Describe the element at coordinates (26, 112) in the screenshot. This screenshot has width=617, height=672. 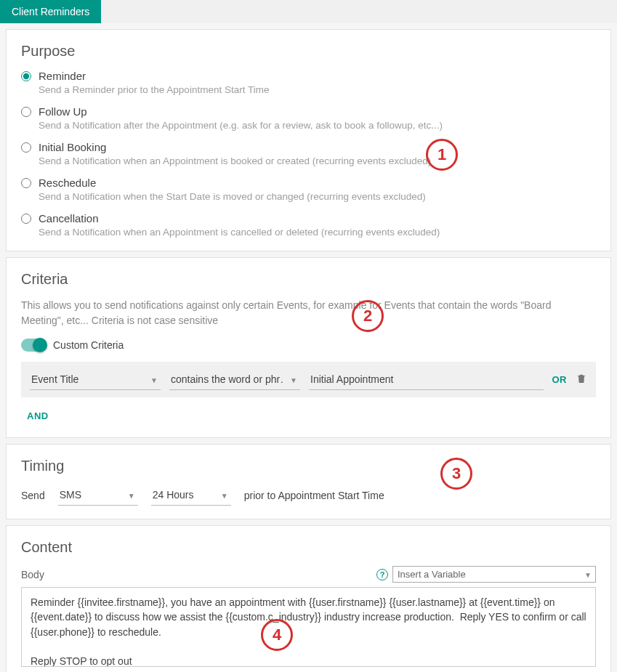
I see `radio-followup` at that location.